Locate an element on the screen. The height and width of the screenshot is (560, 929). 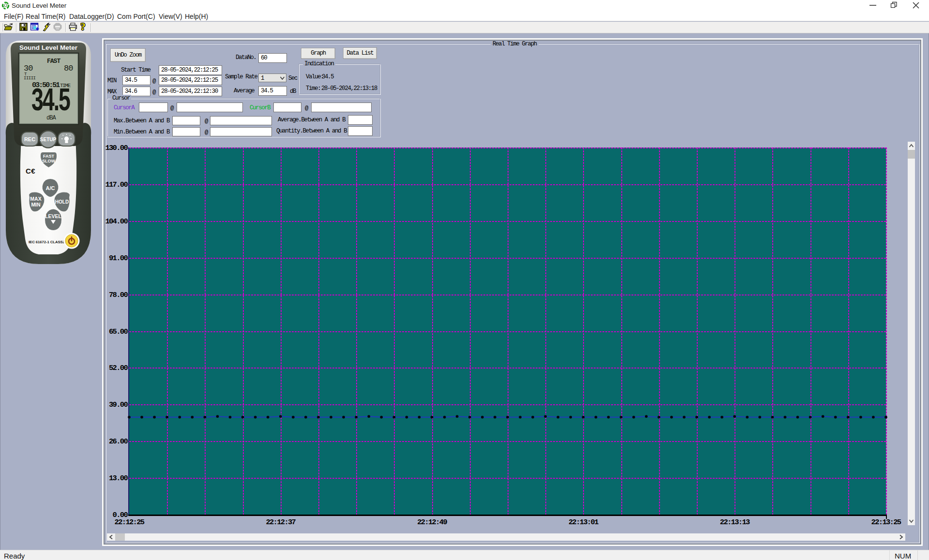
svg-text: dBA is located at coordinates (51, 118).